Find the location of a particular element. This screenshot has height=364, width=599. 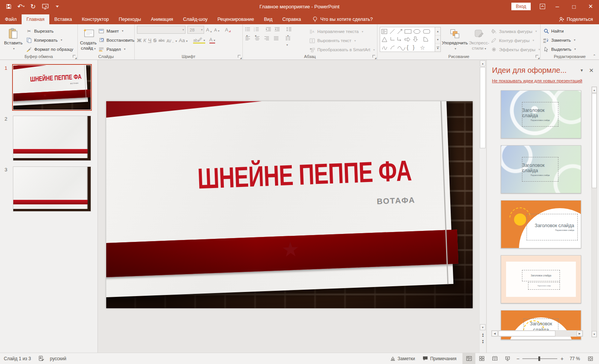

highlight-color-icon: ab🖉 is located at coordinates (199, 40).